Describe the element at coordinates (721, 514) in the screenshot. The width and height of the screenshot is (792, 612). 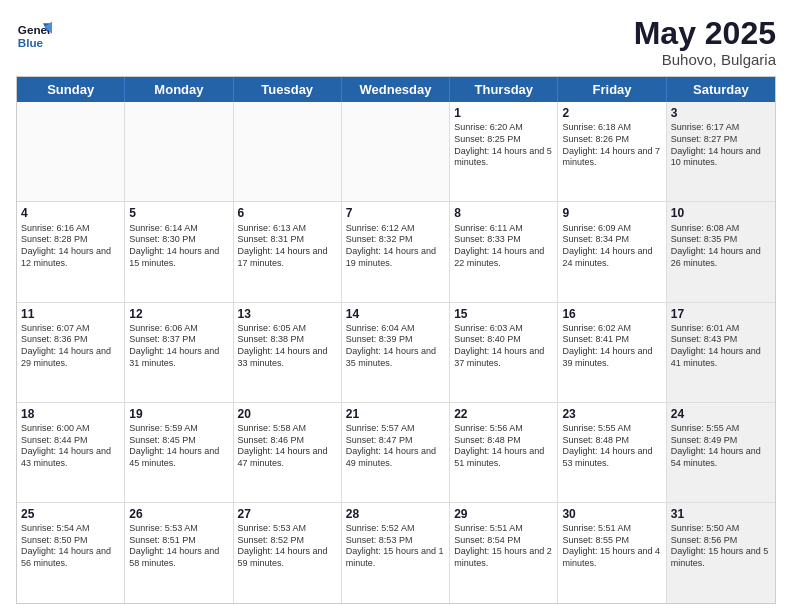
I see `day-number-31: 31` at that location.